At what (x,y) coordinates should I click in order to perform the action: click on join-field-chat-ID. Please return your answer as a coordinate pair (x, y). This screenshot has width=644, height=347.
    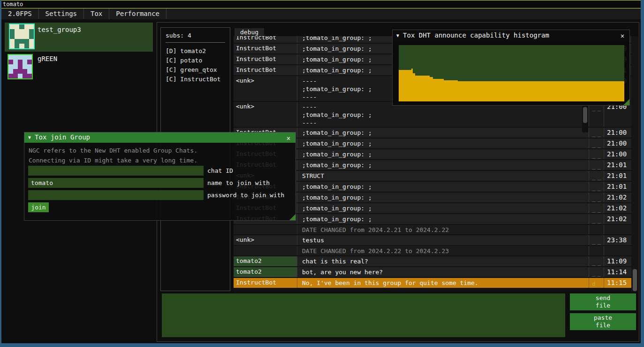
    Looking at the image, I should click on (116, 171).